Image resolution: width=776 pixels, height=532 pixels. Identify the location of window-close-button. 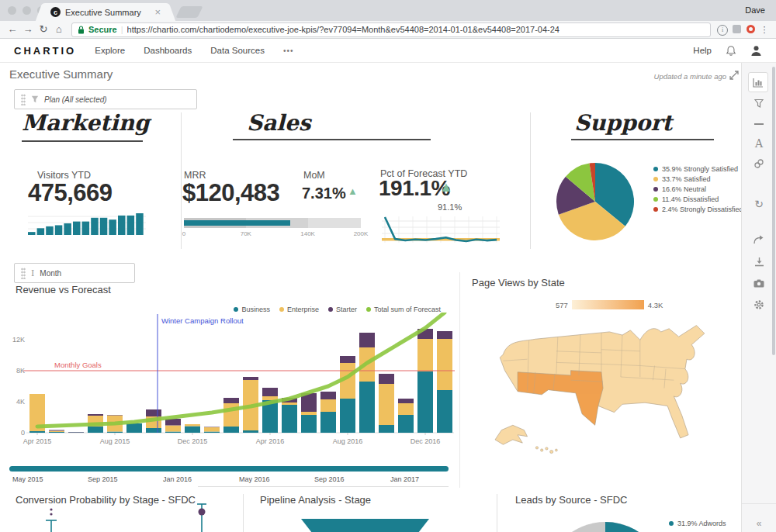
(12, 11).